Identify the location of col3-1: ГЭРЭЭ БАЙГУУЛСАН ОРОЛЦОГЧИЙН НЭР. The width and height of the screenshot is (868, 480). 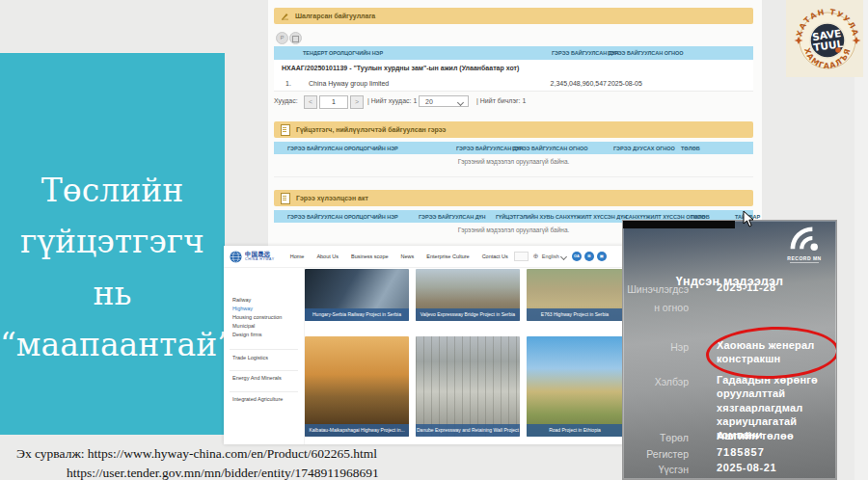
(343, 217).